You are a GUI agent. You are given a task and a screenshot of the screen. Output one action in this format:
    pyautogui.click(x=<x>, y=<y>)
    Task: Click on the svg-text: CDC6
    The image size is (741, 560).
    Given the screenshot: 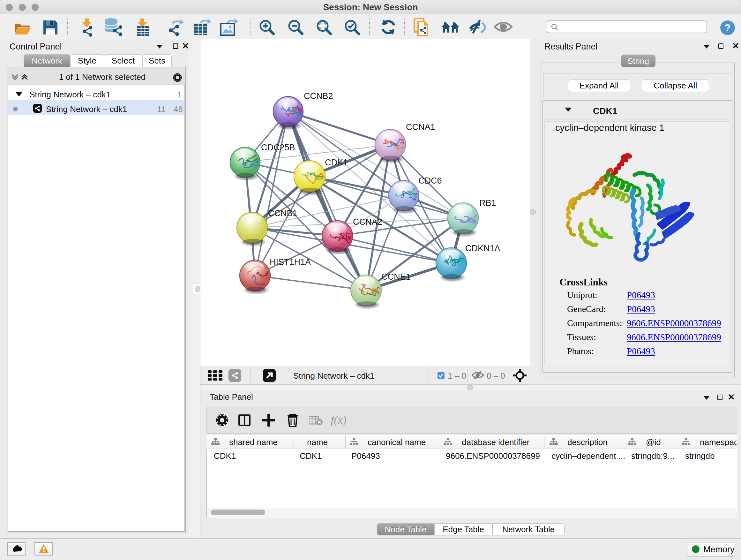 What is the action you would take?
    pyautogui.click(x=430, y=181)
    